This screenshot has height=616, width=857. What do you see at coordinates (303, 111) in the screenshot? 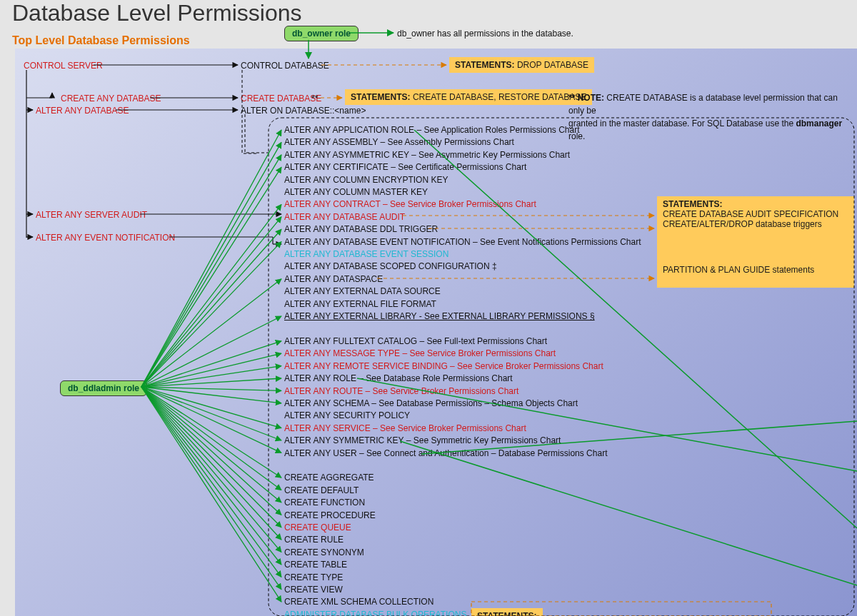
I see `perm-alter-on-database: ALTER ON DATABASE::<name>` at bounding box center [303, 111].